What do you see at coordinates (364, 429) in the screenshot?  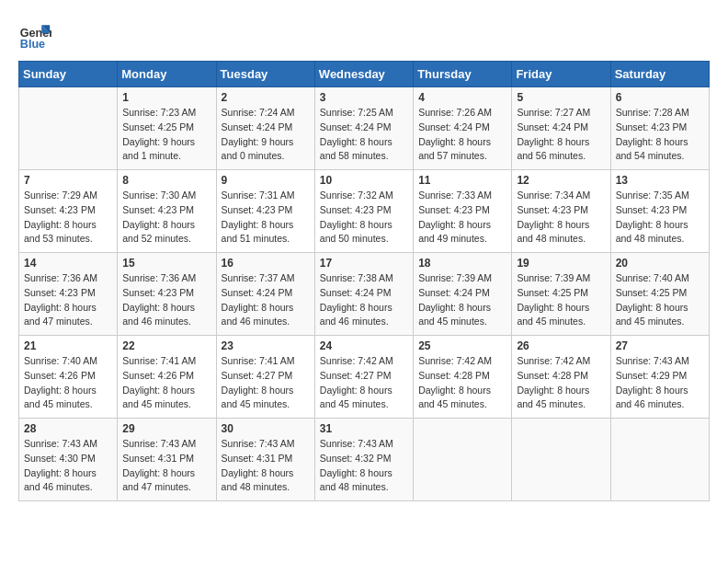 I see `day-number: 31` at bounding box center [364, 429].